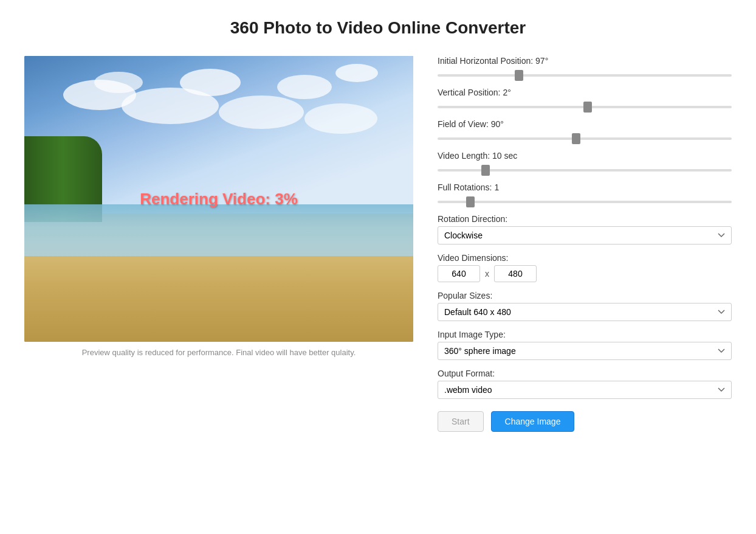 The height and width of the screenshot is (534, 756). What do you see at coordinates (585, 131) in the screenshot?
I see `field-of-view-group: Field of View: 90°` at bounding box center [585, 131].